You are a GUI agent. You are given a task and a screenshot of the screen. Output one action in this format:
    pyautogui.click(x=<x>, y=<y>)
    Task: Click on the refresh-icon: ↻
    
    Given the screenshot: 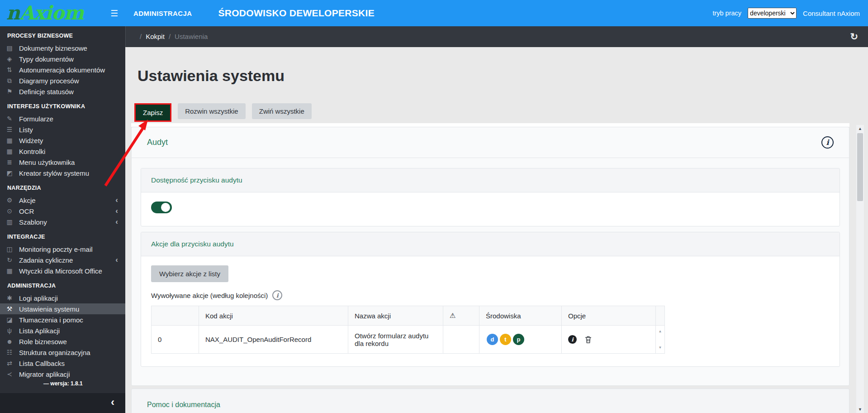 What is the action you would take?
    pyautogui.click(x=854, y=37)
    